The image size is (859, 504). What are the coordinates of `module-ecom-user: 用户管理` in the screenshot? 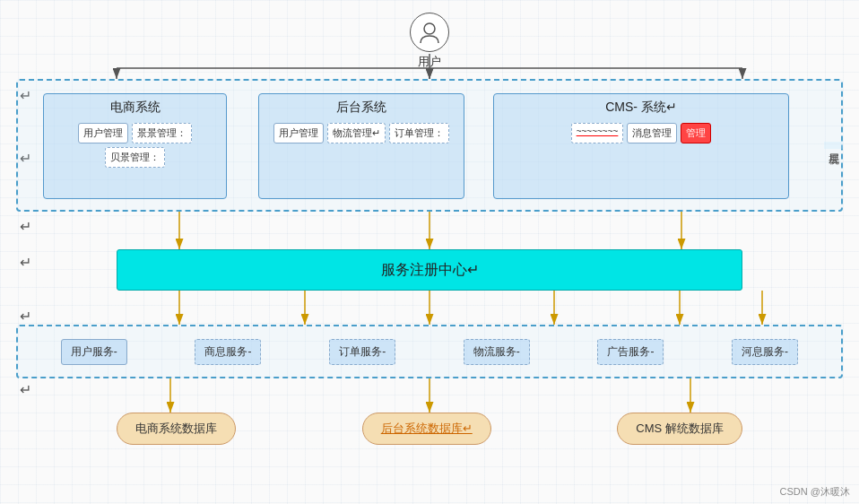 It's located at (103, 133).